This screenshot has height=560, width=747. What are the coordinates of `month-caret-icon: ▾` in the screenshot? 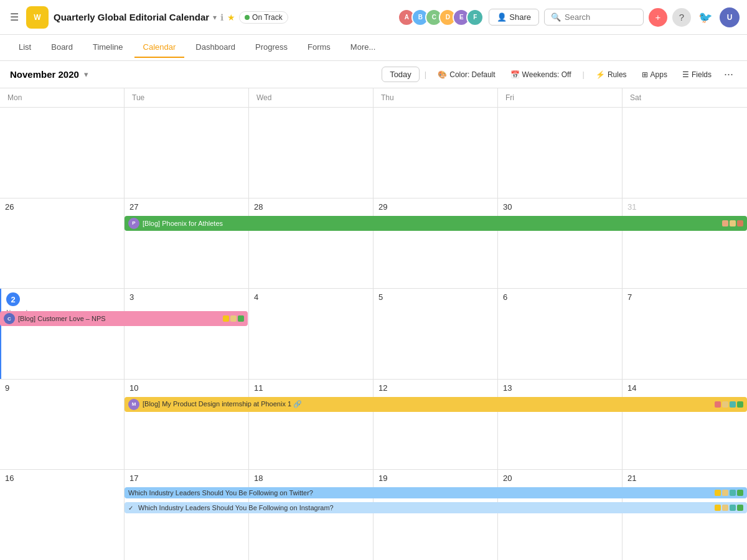 It's located at (86, 75).